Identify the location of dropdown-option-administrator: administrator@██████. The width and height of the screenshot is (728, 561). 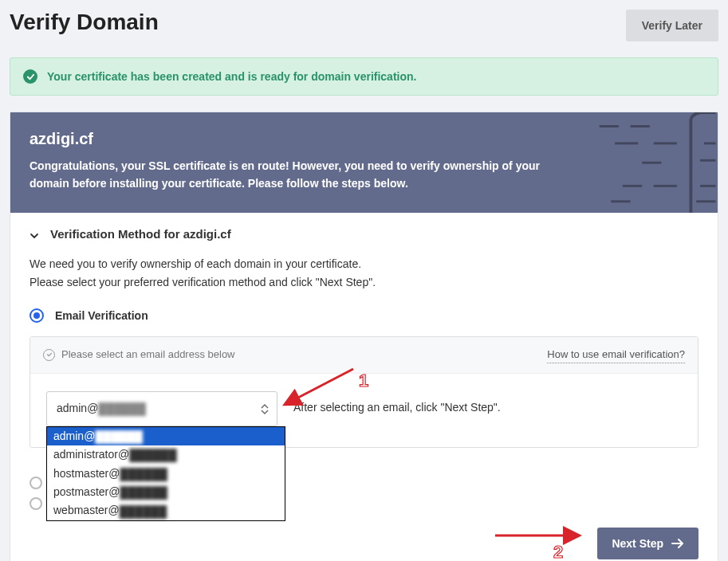
(166, 454).